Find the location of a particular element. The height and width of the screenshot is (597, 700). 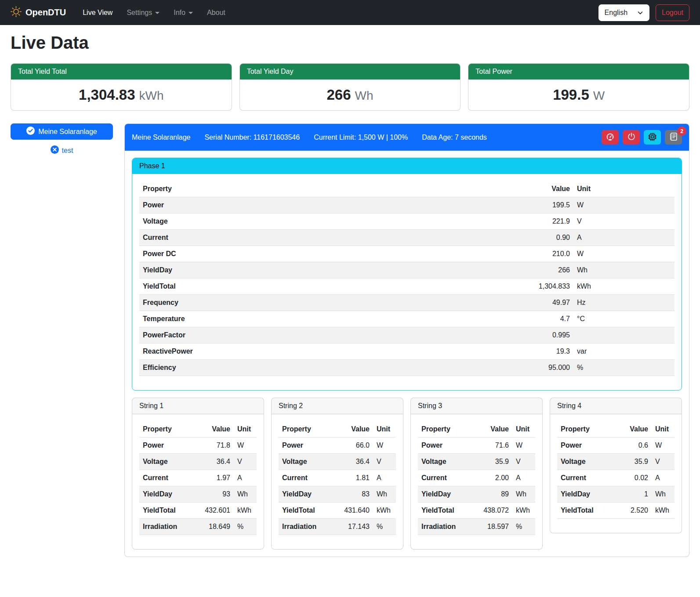

value-cell: 431.640 is located at coordinates (352, 510).